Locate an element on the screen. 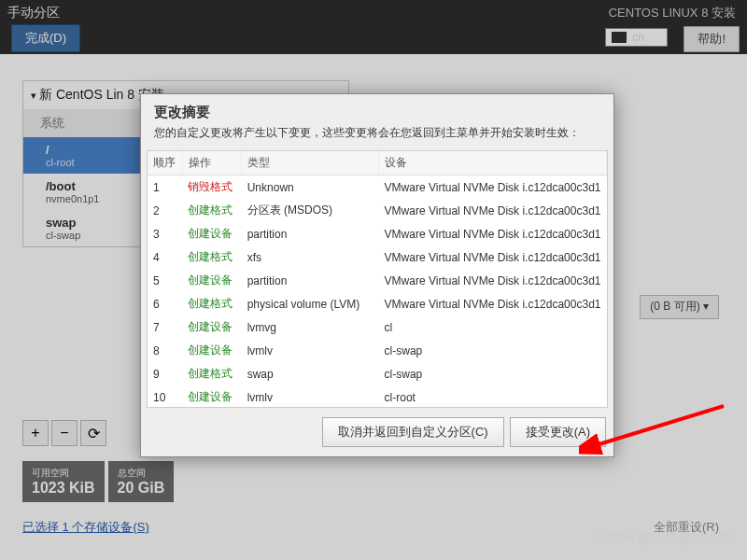  col-order: 顺序 is located at coordinates (164, 163).